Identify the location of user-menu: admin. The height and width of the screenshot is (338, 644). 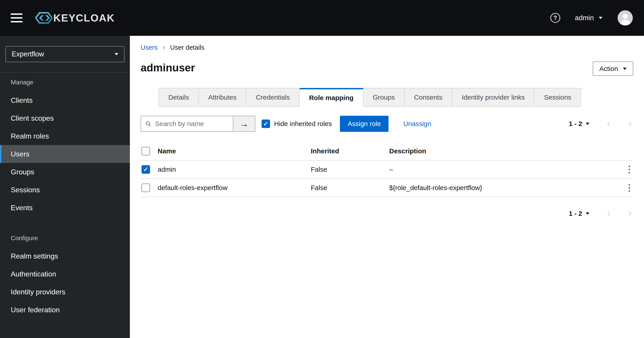
(588, 18).